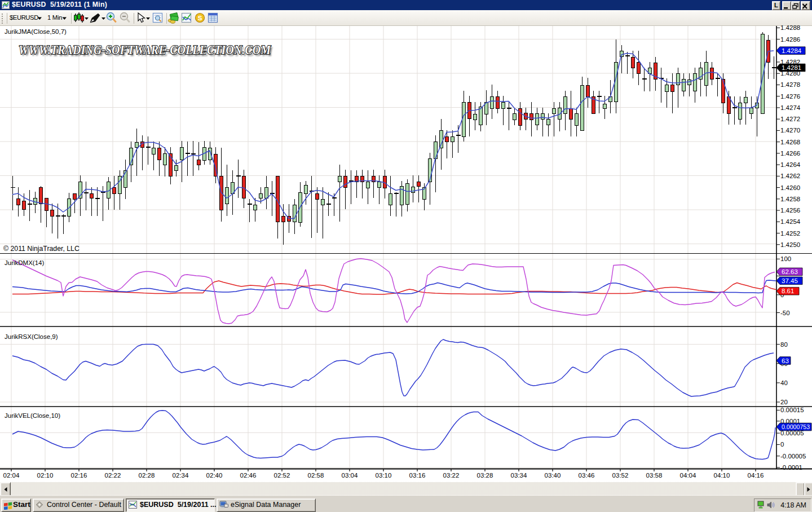  What do you see at coordinates (485, 475) in the screenshot?
I see `svg-text: 03:28` at bounding box center [485, 475].